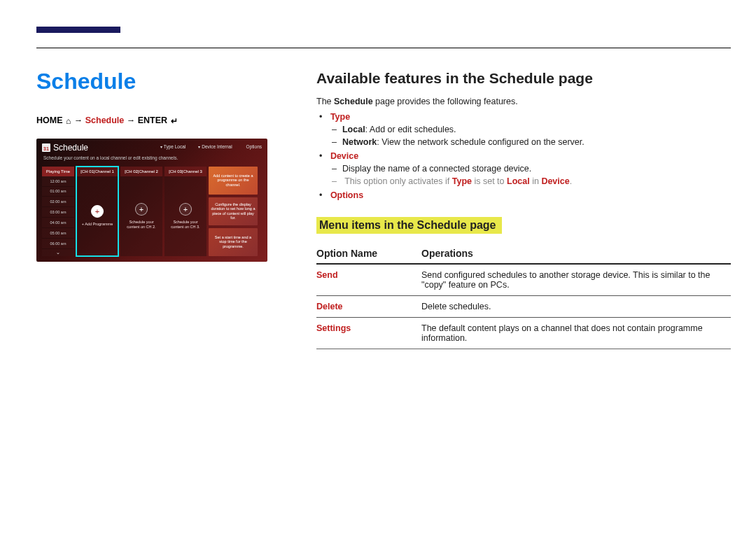 This screenshot has height=534, width=756. I want to click on shot-title: Schedule, so click(71, 148).